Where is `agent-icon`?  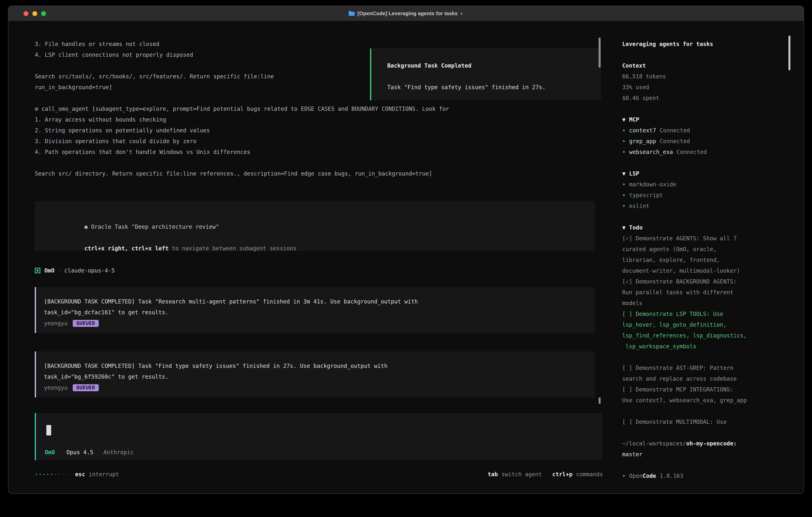
agent-icon is located at coordinates (38, 271).